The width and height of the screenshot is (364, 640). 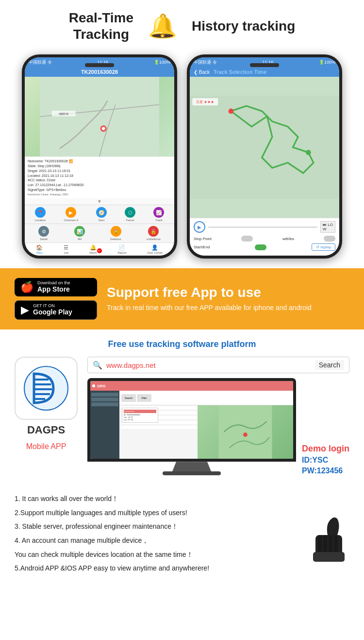 I want to click on app-store-big: App Store, so click(x=54, y=290).